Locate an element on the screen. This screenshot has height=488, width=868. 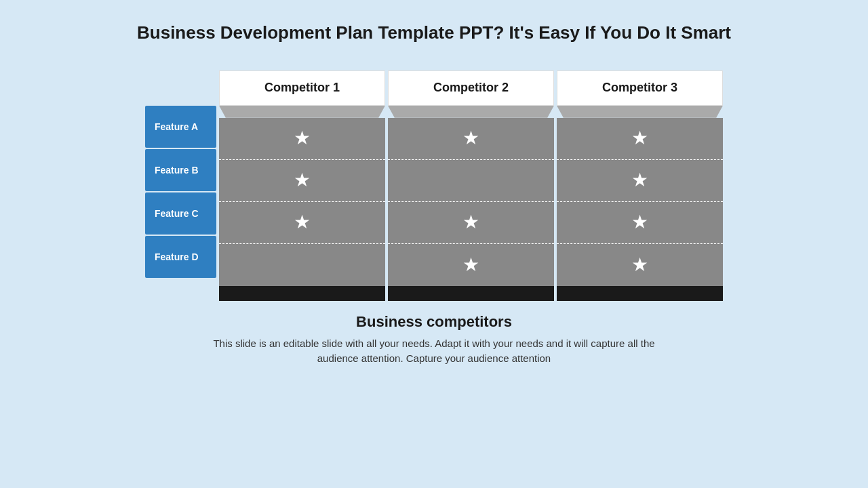
competitor-2-footer is located at coordinates (471, 293).